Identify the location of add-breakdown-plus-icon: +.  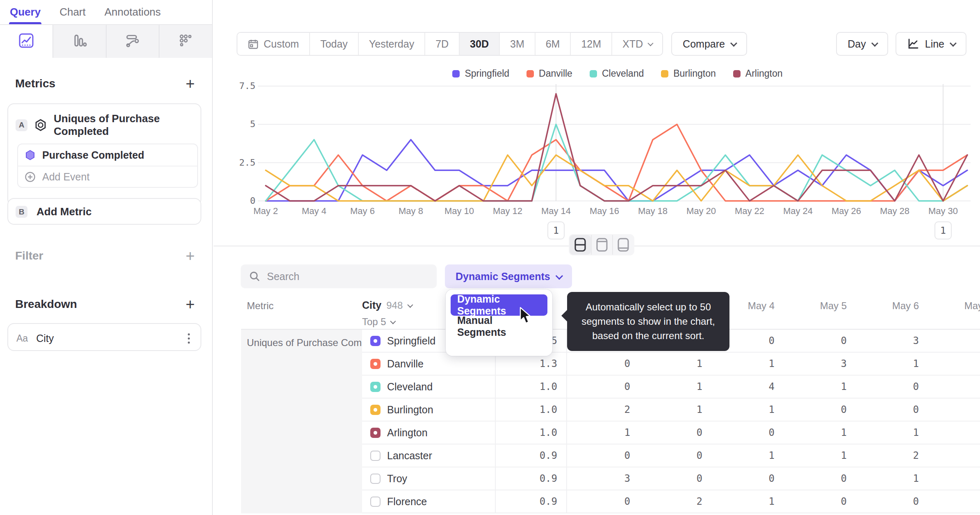
(190, 304).